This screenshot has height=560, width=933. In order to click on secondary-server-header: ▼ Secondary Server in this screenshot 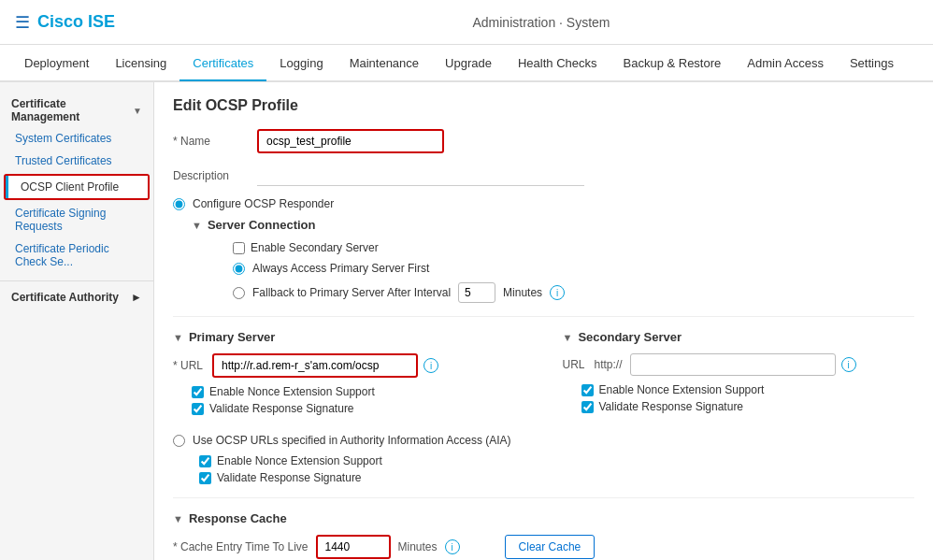, I will do `click(739, 337)`.